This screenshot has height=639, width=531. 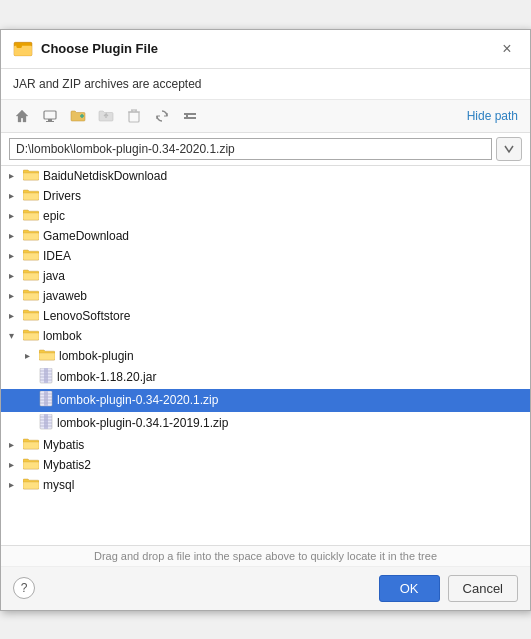 What do you see at coordinates (266, 485) in the screenshot?
I see `tree-item: ▸ mysql` at bounding box center [266, 485].